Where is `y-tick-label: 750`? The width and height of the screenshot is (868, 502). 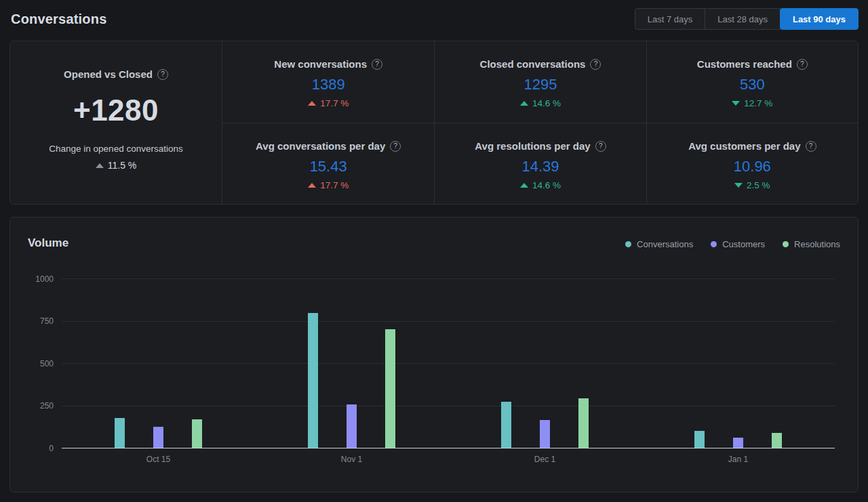 y-tick-label: 750 is located at coordinates (47, 321).